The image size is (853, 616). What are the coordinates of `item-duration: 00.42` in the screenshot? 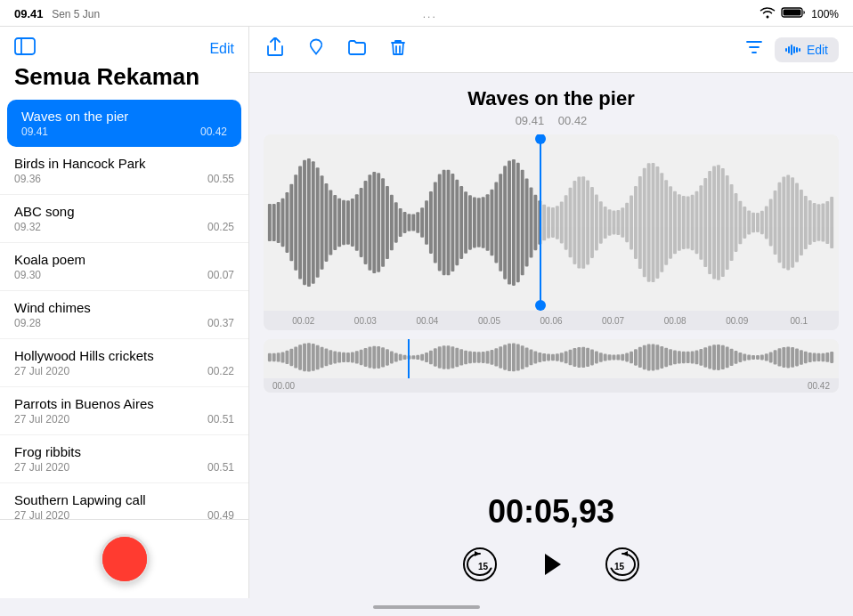 It's located at (214, 132).